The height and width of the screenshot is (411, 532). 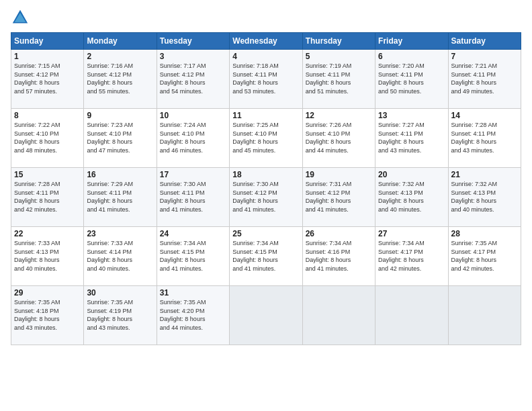 I want to click on calendar-cell: 3Sunrise: 7:17 AM Sunset: 4:12 PM Daylig…, so click(x=193, y=79).